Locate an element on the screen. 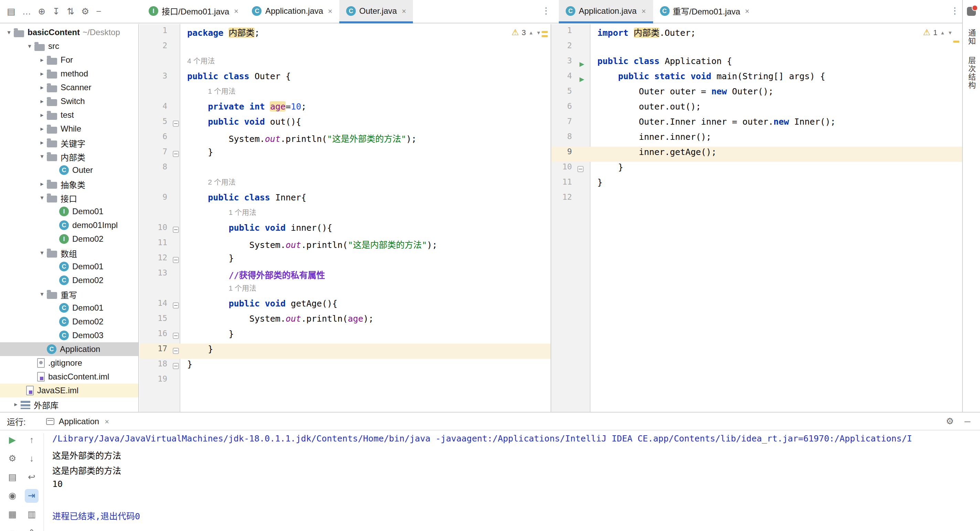  clear-all-icon: ♺ is located at coordinates (32, 528).